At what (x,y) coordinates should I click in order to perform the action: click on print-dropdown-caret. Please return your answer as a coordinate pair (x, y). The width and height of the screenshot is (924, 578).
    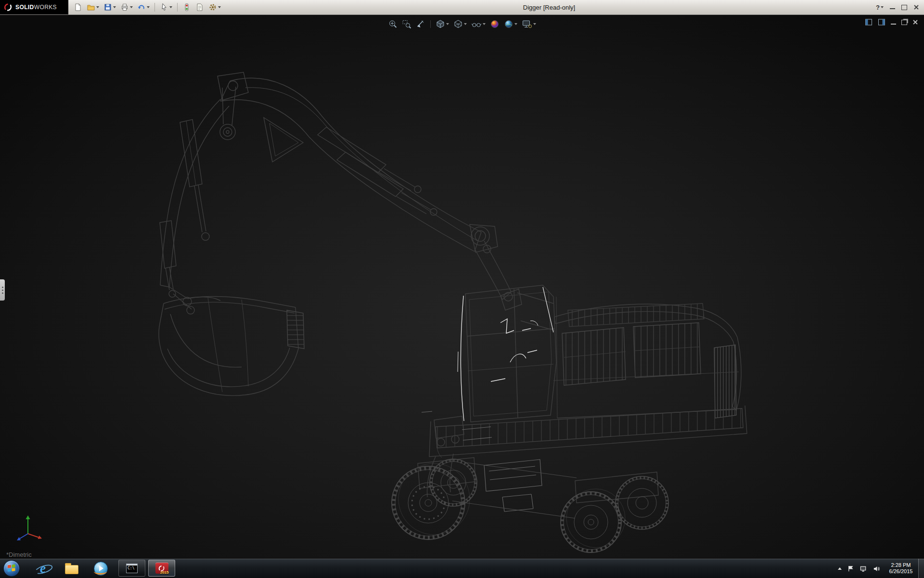
    Looking at the image, I should click on (131, 7).